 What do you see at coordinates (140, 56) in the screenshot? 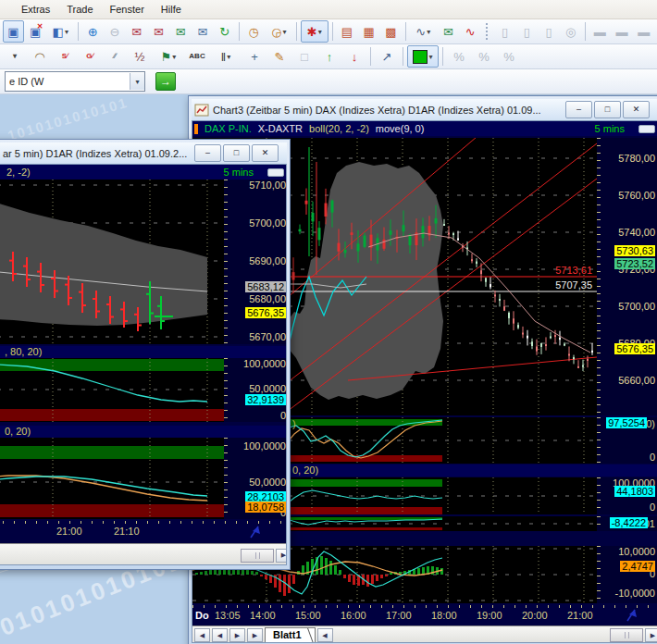
I see `fibonacci-tool-icon: ½` at bounding box center [140, 56].